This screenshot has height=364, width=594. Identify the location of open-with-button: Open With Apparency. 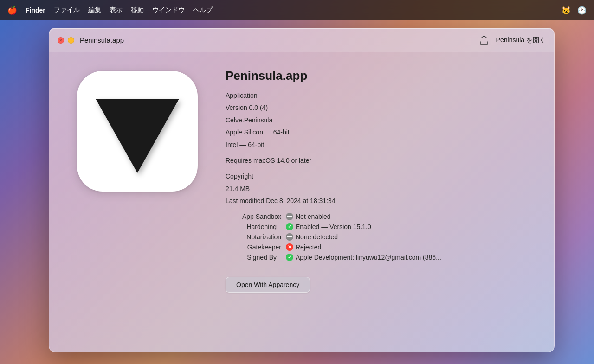
(268, 285).